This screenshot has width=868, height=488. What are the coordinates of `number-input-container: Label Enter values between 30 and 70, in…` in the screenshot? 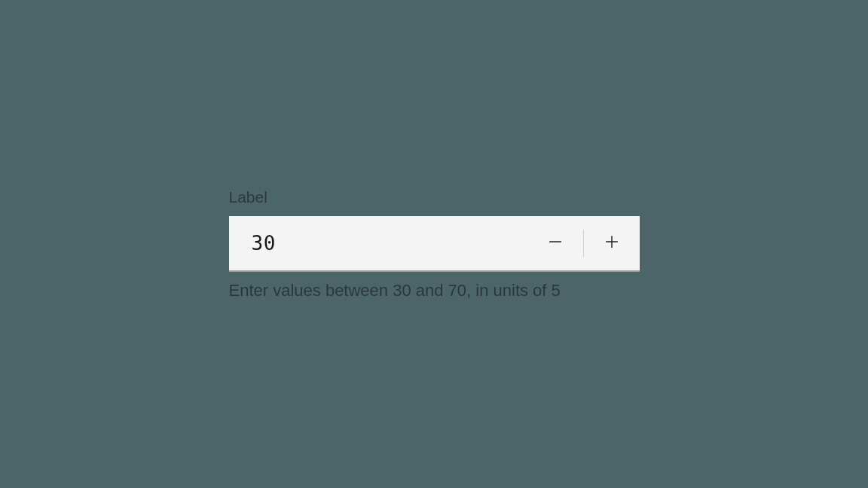 It's located at (434, 244).